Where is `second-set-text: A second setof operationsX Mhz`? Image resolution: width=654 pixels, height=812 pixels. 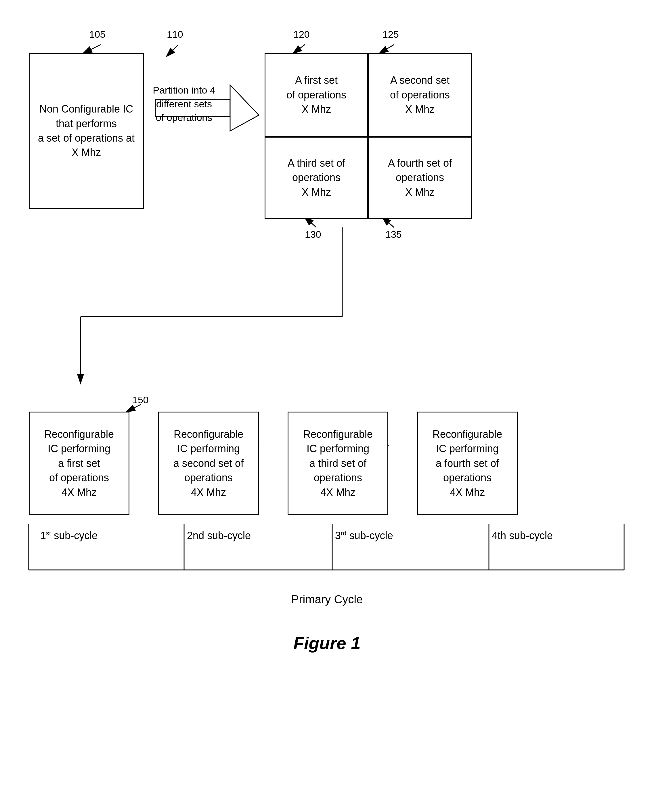 second-set-text: A second setof operationsX Mhz is located at coordinates (420, 95).